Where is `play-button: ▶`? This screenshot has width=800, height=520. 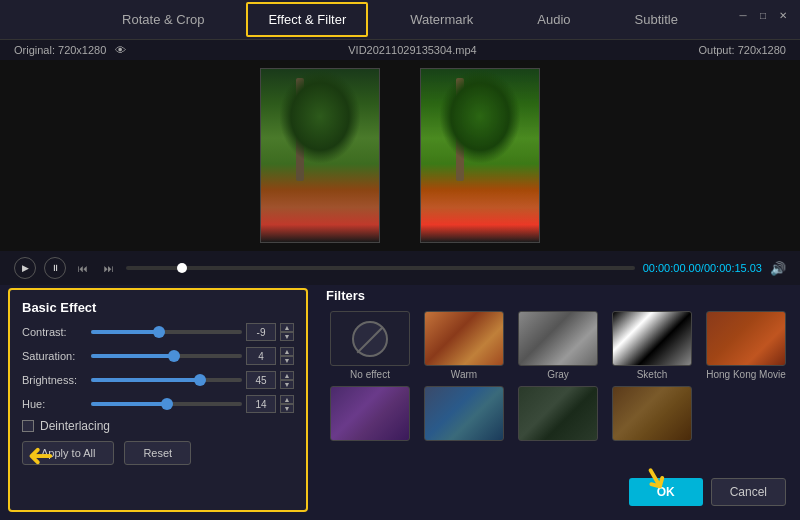 play-button: ▶ is located at coordinates (25, 268).